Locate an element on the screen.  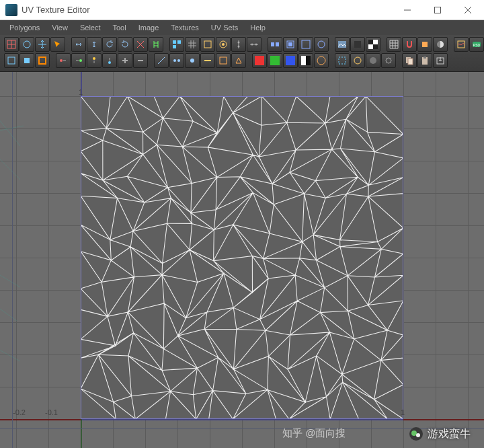
unfold-sel-icon is located at coordinates (223, 61).